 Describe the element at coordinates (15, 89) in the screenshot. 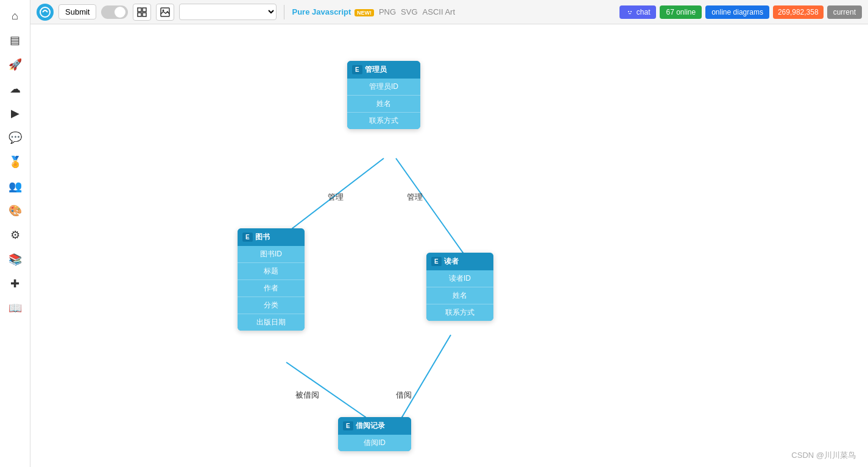

I see `cloud-icon: ☁` at that location.